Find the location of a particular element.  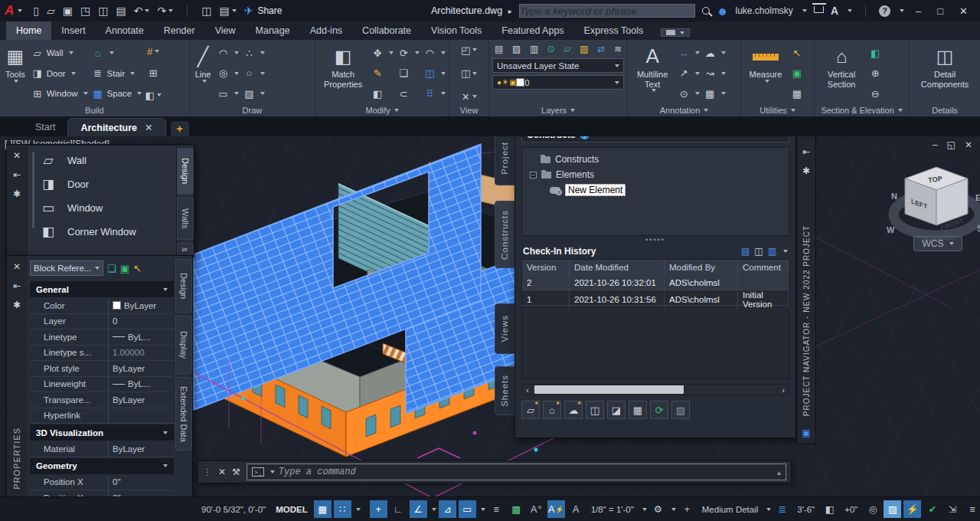

detail-caret-icon is located at coordinates (769, 510).